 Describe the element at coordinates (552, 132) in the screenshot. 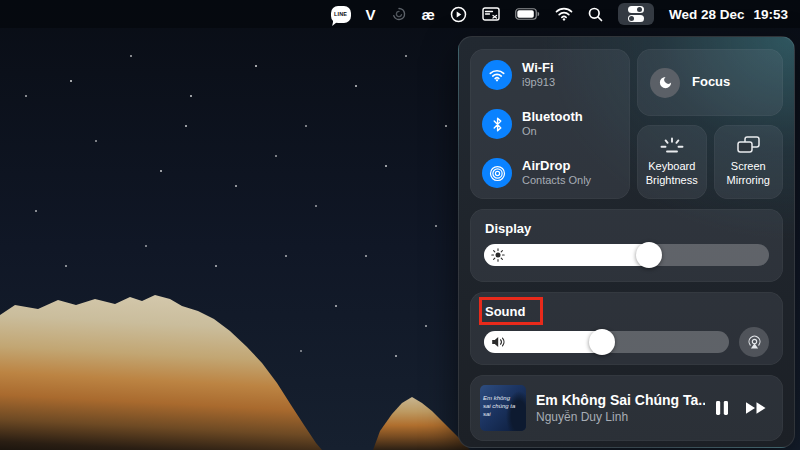

I see `bluetooth-status: On` at that location.